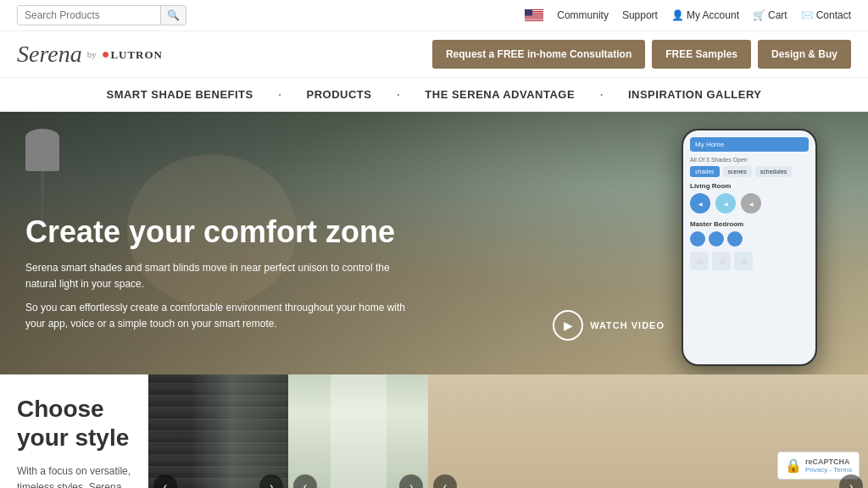 This screenshot has height=488, width=868. What do you see at coordinates (770, 15) in the screenshot?
I see `cart-link: 🛒 Cart` at bounding box center [770, 15].